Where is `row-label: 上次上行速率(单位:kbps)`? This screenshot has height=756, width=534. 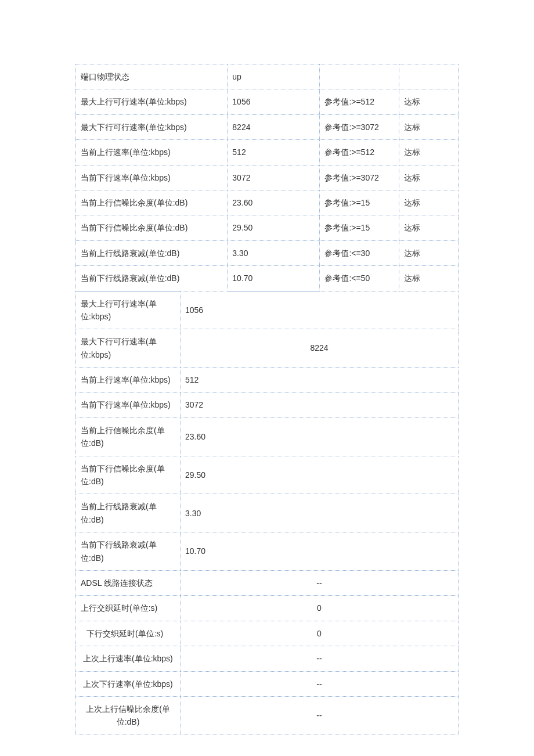 row-label: 上次上行速率(单位:kbps) is located at coordinates (128, 658).